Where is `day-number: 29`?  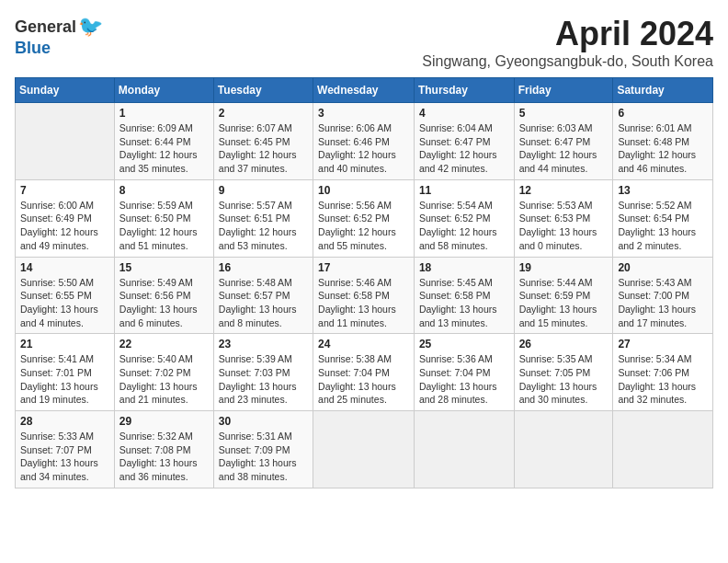
day-number: 29 is located at coordinates (164, 421).